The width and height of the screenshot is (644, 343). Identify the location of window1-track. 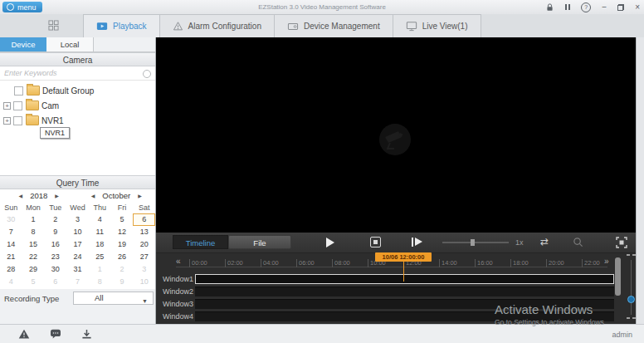
(405, 279).